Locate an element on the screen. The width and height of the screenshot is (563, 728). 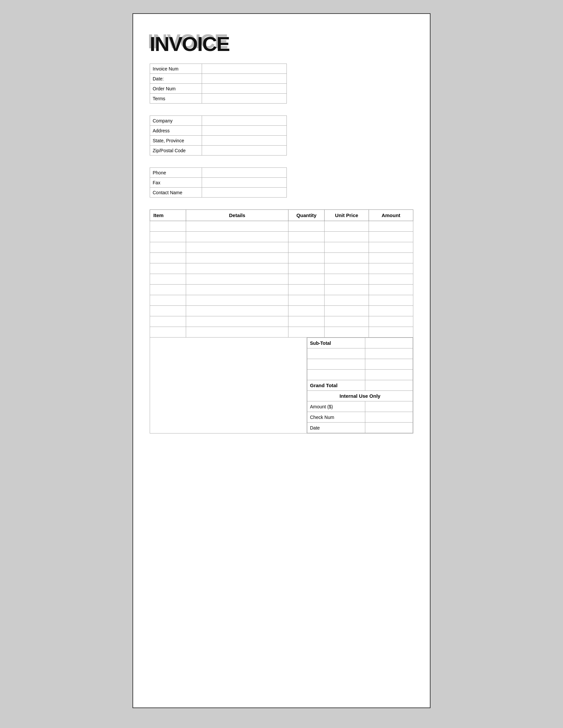
company-info-row: Zip/Postal Code is located at coordinates (218, 151).